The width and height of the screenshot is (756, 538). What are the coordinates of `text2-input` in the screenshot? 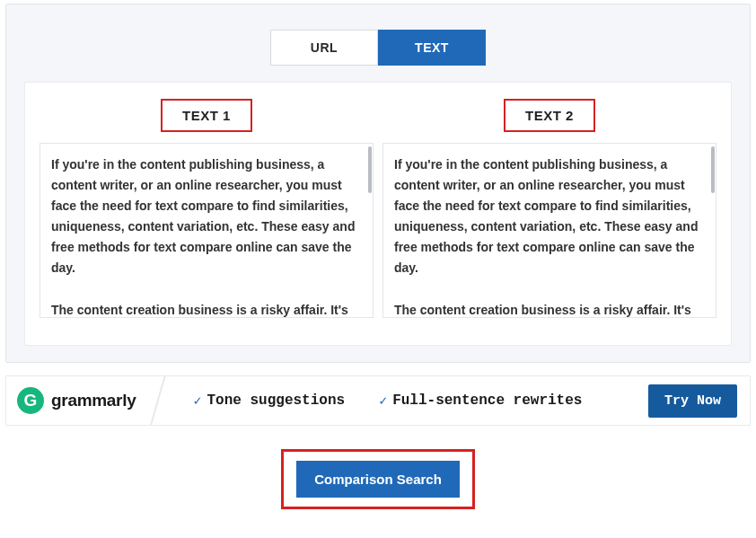 It's located at (549, 230).